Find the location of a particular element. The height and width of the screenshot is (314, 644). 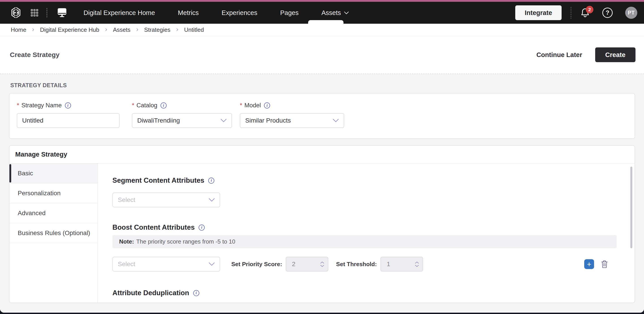

nav-right-divider is located at coordinates (571, 13).